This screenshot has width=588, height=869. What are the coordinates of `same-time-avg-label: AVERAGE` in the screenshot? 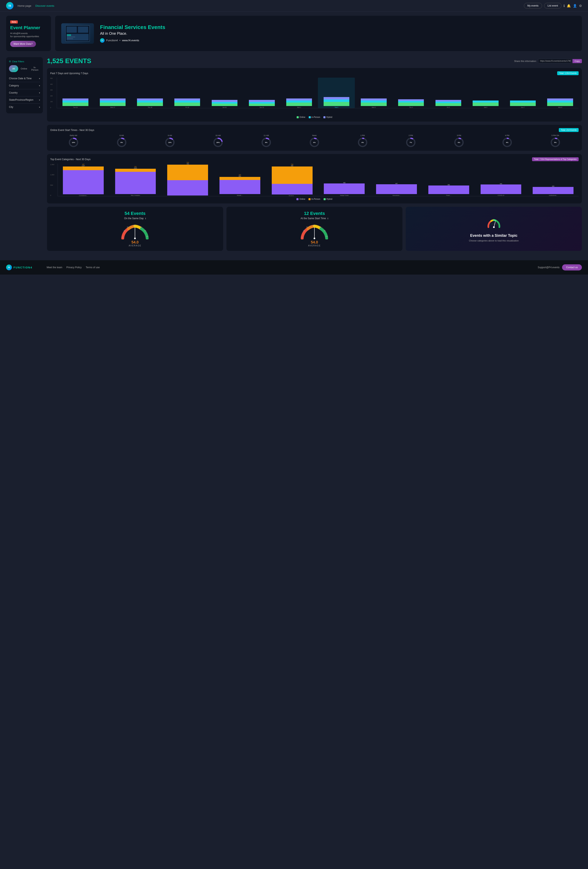 It's located at (314, 246).